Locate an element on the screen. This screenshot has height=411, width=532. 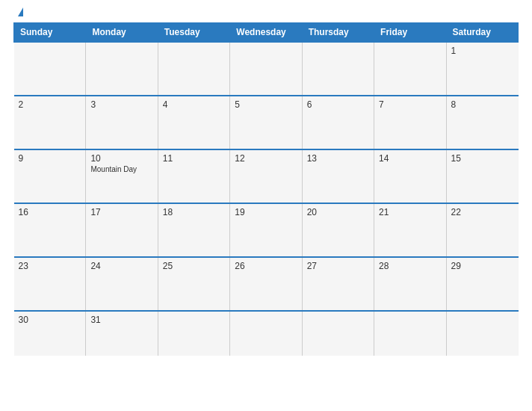
day-number: 25 is located at coordinates (194, 266).